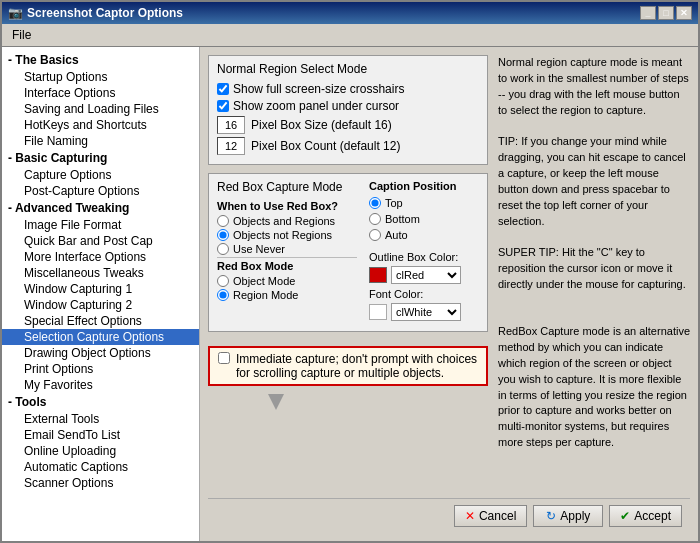 Image resolution: width=700 pixels, height=543 pixels. Describe the element at coordinates (424, 312) in the screenshot. I see `font-color-row: clWhite` at that location.